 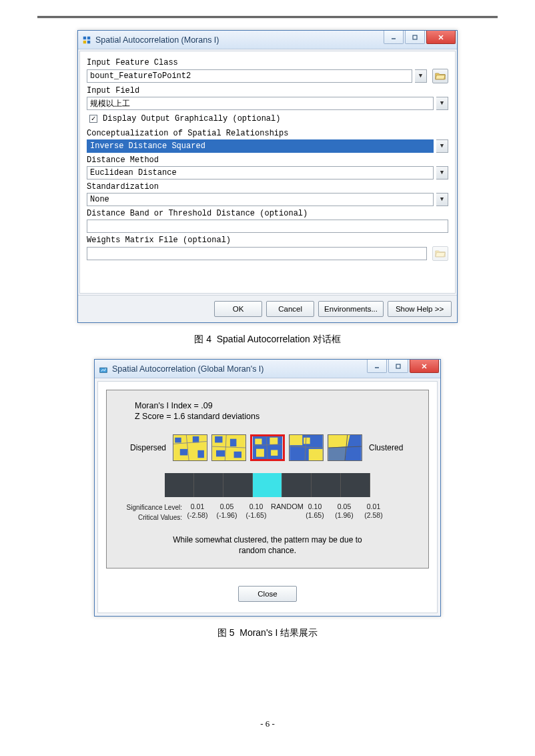 What do you see at coordinates (290, 309) in the screenshot?
I see `cancel-button: Cancel` at bounding box center [290, 309].